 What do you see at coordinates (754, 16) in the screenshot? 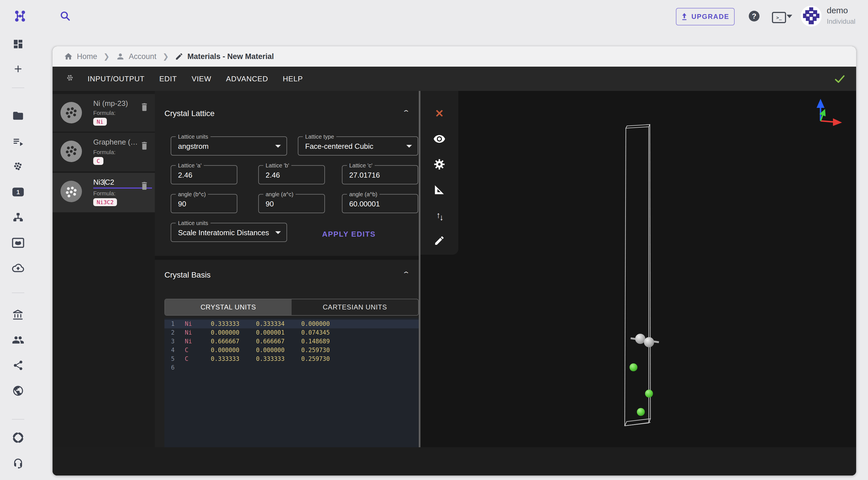
I see `help-icon: ?` at bounding box center [754, 16].